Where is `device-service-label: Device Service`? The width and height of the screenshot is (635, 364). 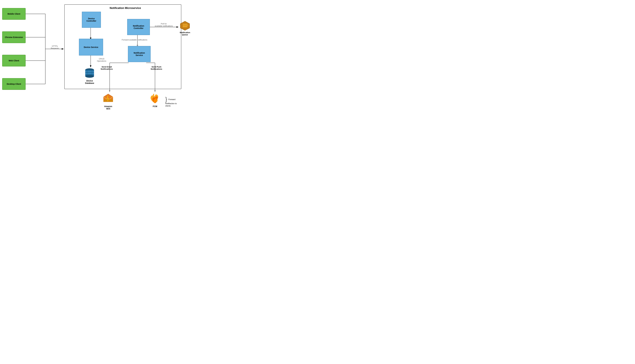
device-service-label: Device Service is located at coordinates (91, 47).